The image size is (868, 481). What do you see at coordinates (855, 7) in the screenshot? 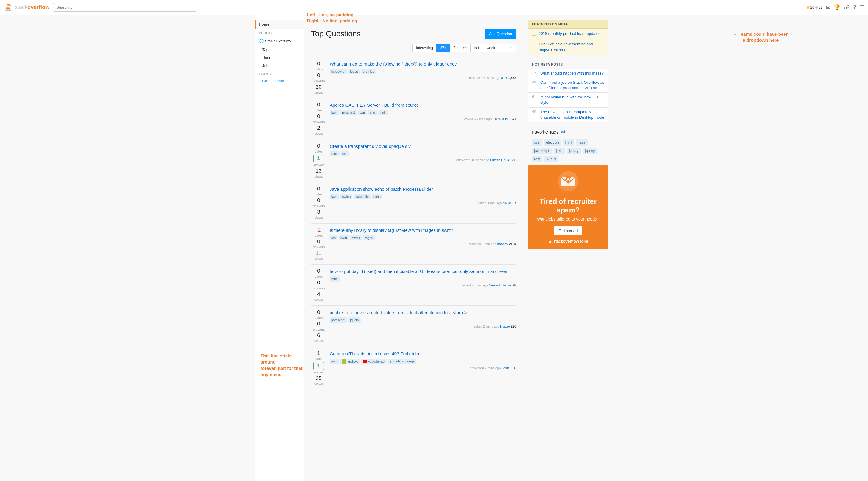
I see `help-icon: ?` at bounding box center [855, 7].